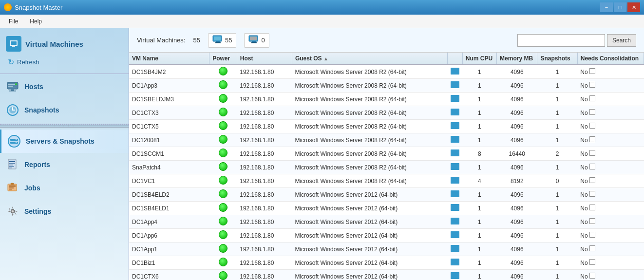  What do you see at coordinates (64, 141) in the screenshot?
I see `sidebar-item-servers-snapshots: Servers & Snapshots` at bounding box center [64, 141].